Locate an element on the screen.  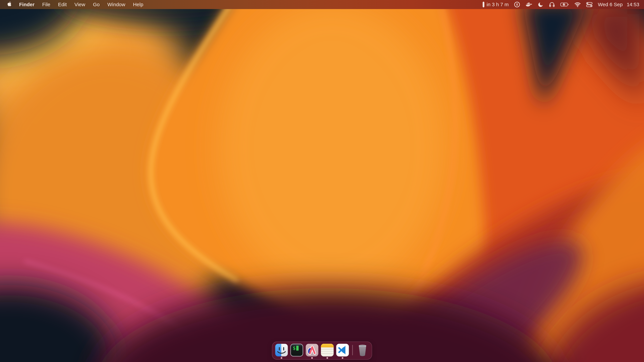
status-docker is located at coordinates (529, 4).